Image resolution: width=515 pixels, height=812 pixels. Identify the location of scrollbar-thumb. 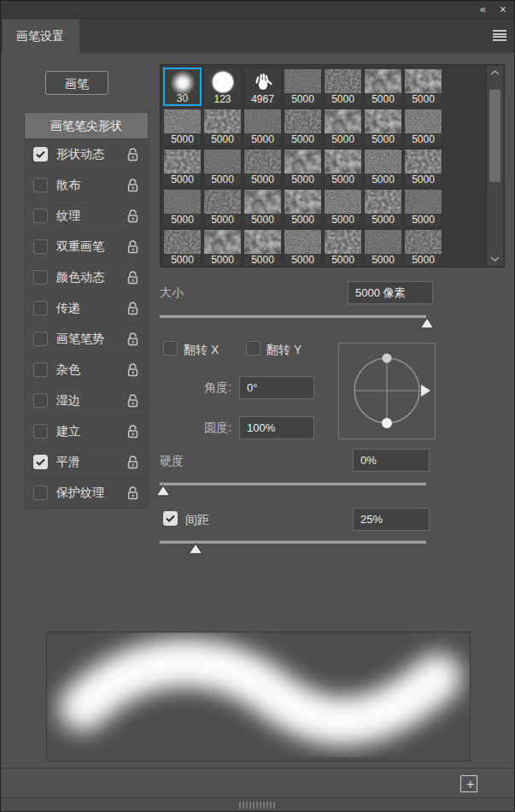
(495, 136).